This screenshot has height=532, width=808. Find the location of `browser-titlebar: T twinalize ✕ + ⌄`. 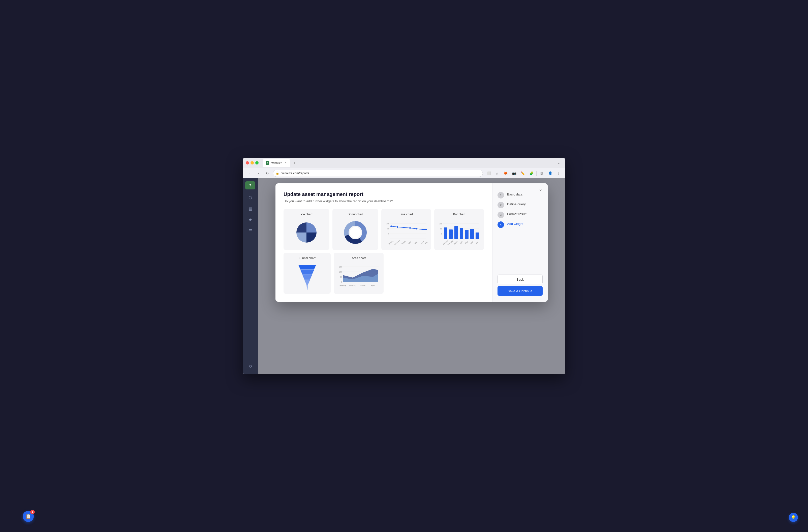

browser-titlebar: T twinalize ✕ + ⌄ is located at coordinates (404, 163).